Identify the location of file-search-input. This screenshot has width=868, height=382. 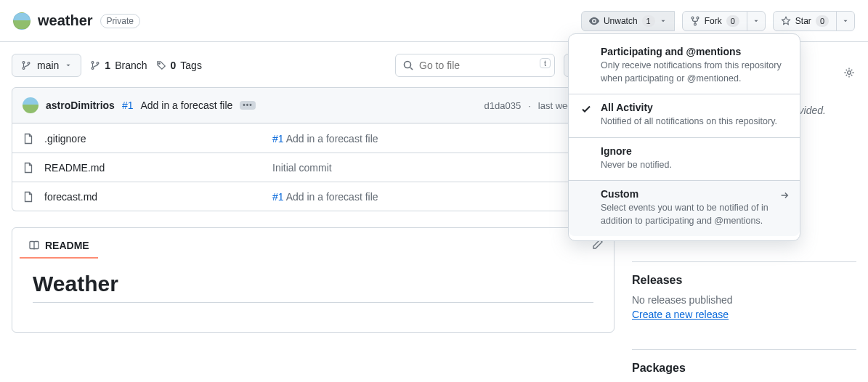
(475, 65).